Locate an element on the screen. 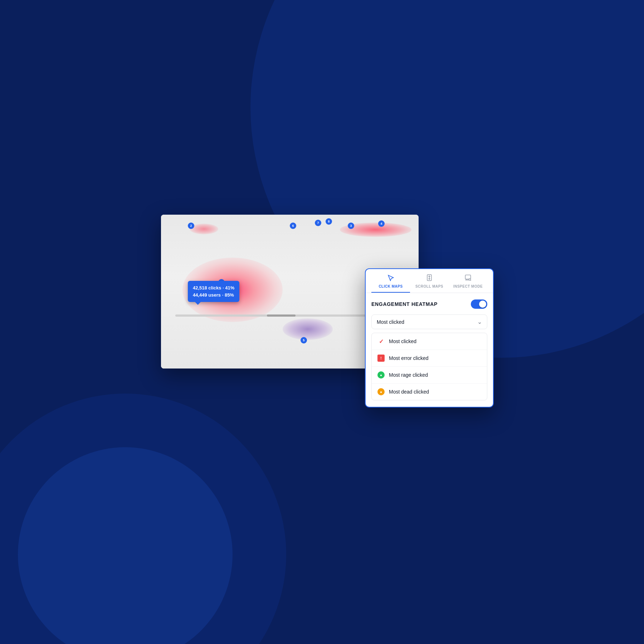 The width and height of the screenshot is (644, 644). panel-tabs: CLICK MAPS SCROLL MAPS is located at coordinates (429, 281).